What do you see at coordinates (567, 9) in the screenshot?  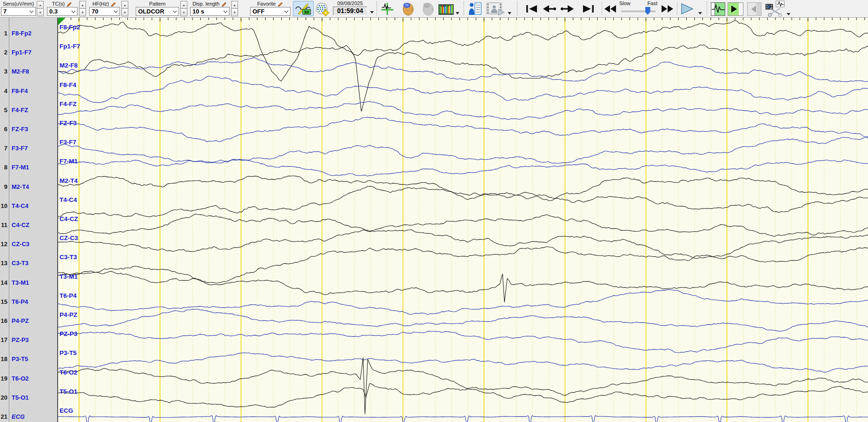 I see `next-event-button` at bounding box center [567, 9].